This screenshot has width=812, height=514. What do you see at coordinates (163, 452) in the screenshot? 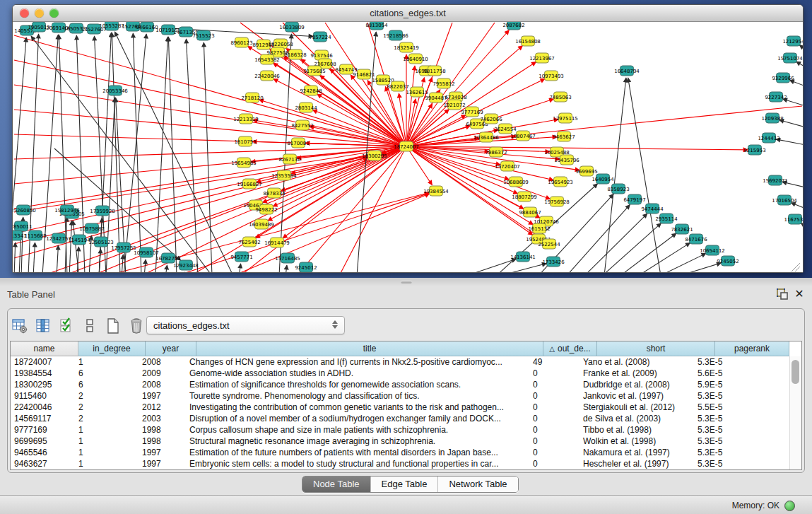
I see `table-cell: 1997` at bounding box center [163, 452].